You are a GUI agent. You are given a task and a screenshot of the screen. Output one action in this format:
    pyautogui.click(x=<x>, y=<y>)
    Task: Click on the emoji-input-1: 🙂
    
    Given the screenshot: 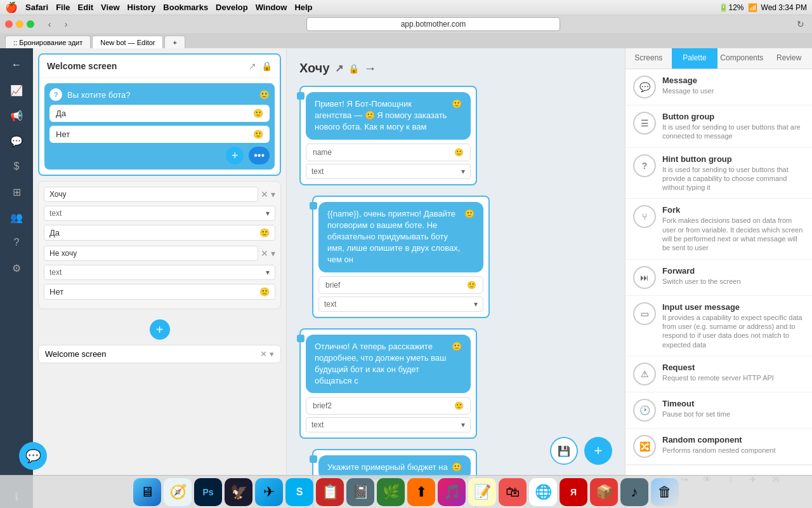 What is the action you would take?
    pyautogui.click(x=459, y=152)
    